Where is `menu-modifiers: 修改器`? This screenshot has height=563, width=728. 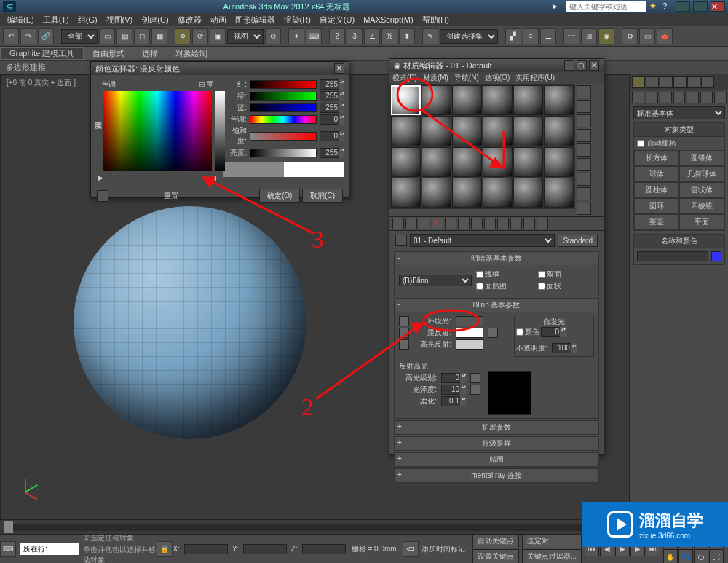 menu-modifiers: 修改器 is located at coordinates (189, 20).